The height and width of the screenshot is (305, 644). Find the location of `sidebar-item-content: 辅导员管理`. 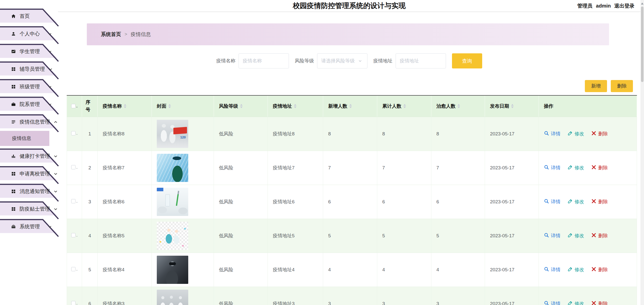

sidebar-item-content: 辅导员管理 is located at coordinates (27, 69).